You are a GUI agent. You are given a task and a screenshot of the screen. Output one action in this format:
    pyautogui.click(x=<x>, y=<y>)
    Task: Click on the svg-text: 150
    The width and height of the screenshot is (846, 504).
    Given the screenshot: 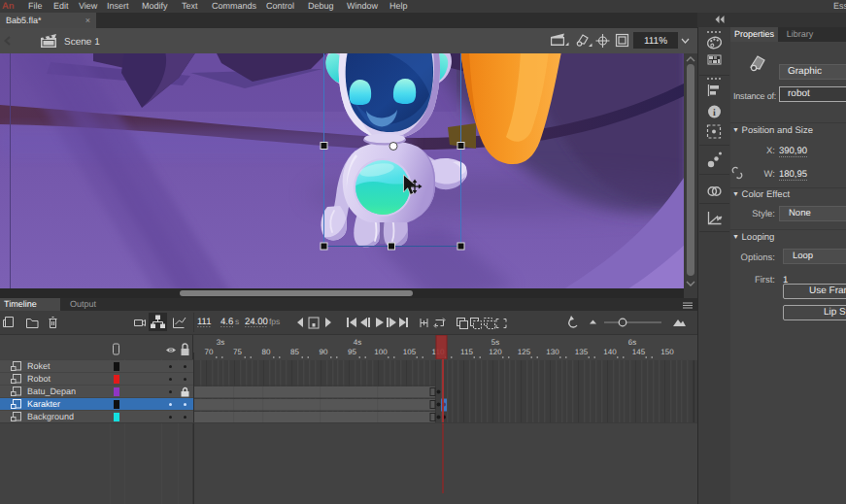 What is the action you would take?
    pyautogui.click(x=667, y=352)
    